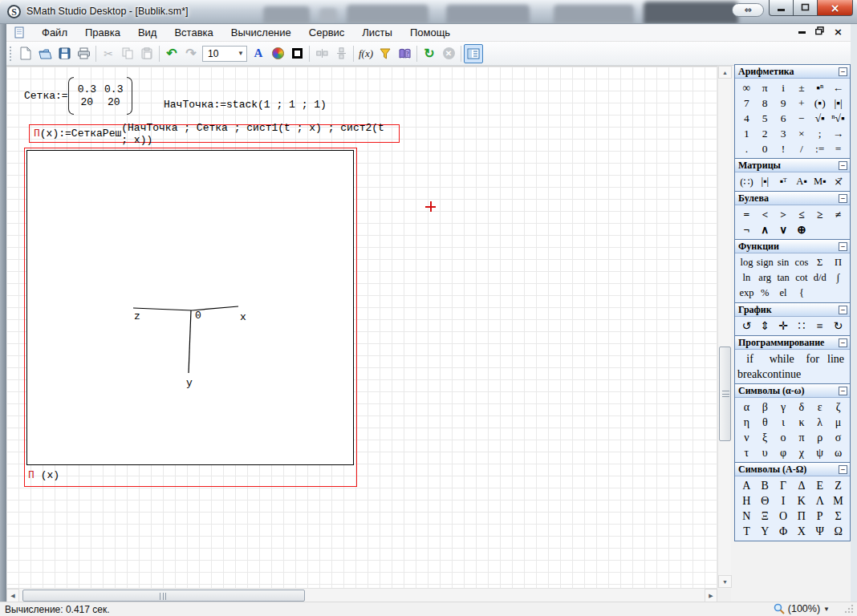  I want to click on palette-symbol: ⊕, so click(802, 229).